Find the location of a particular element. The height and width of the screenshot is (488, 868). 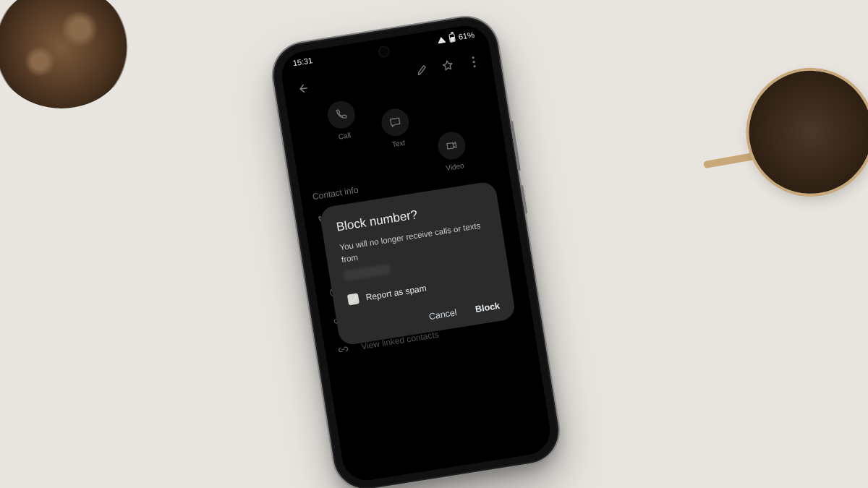

report-spam-checkbox is located at coordinates (353, 299).